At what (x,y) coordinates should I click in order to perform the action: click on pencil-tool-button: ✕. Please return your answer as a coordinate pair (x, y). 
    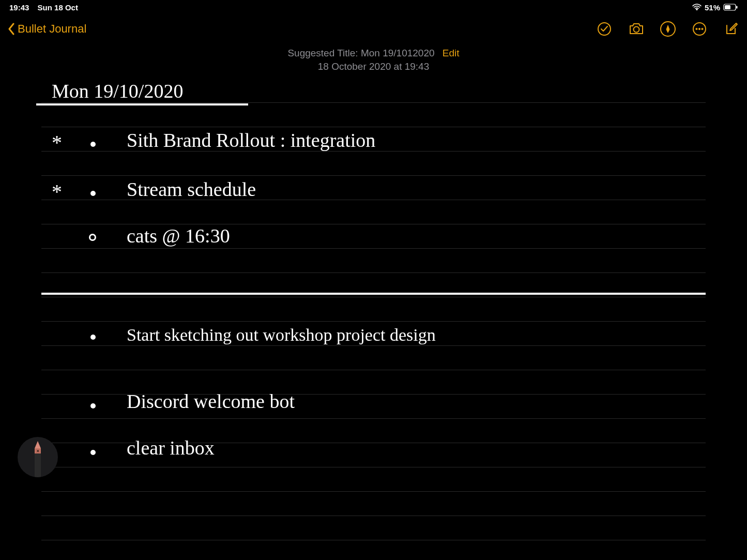
    Looking at the image, I should click on (38, 457).